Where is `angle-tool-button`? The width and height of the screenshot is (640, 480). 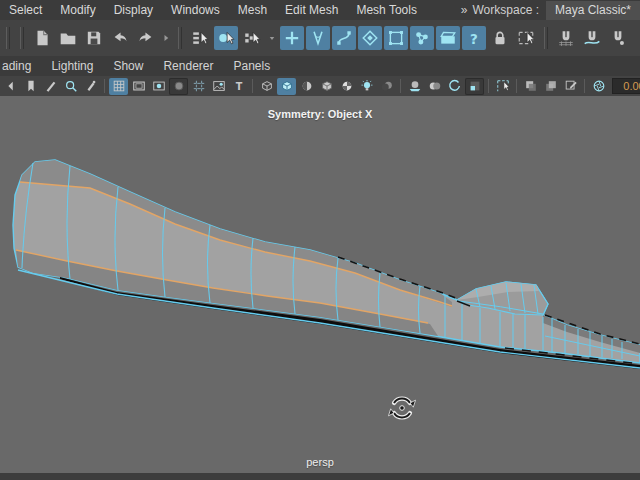
angle-tool-button is located at coordinates (318, 38).